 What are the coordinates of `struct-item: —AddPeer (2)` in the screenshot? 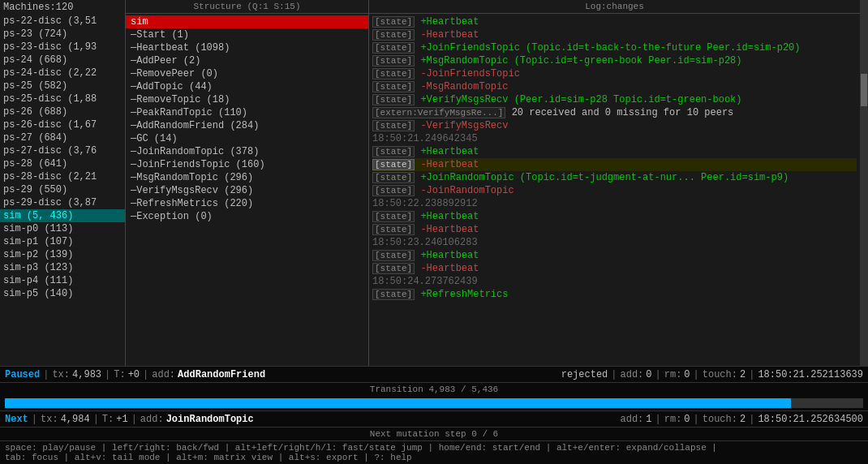 It's located at (247, 61).